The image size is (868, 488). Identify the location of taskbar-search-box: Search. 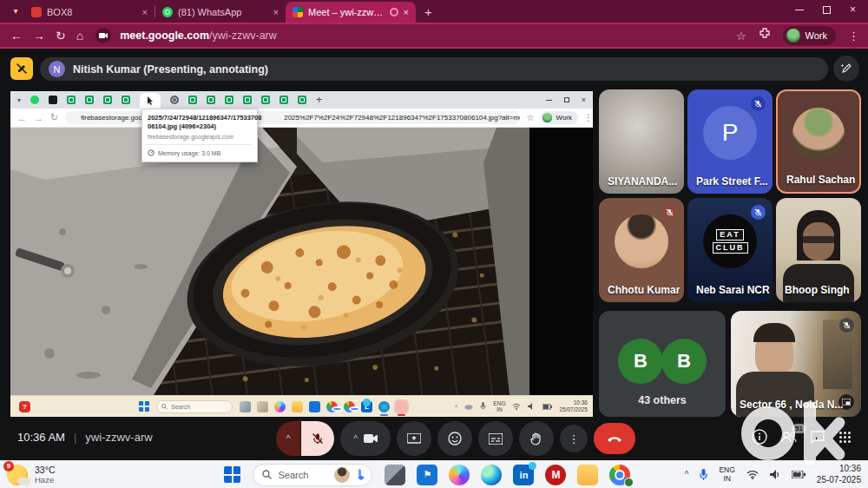
(312, 475).